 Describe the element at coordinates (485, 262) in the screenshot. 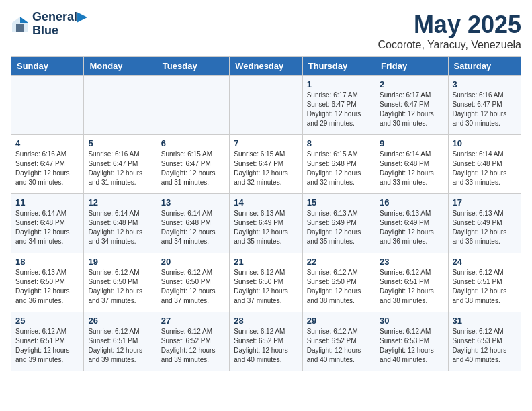

I see `day-number: 24` at that location.